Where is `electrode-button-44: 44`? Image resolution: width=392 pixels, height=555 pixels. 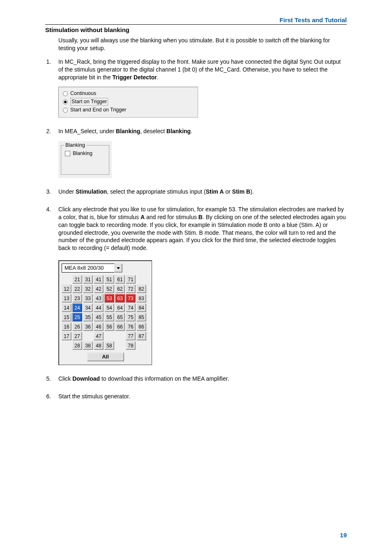
electrode-button-44: 44 is located at coordinates (99, 308).